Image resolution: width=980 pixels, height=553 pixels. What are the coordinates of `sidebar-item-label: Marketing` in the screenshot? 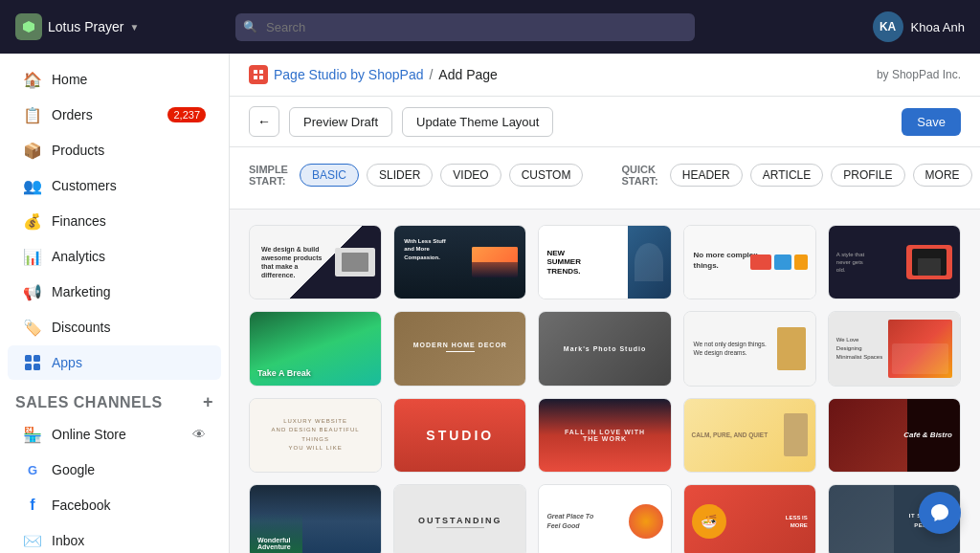 It's located at (80, 292).